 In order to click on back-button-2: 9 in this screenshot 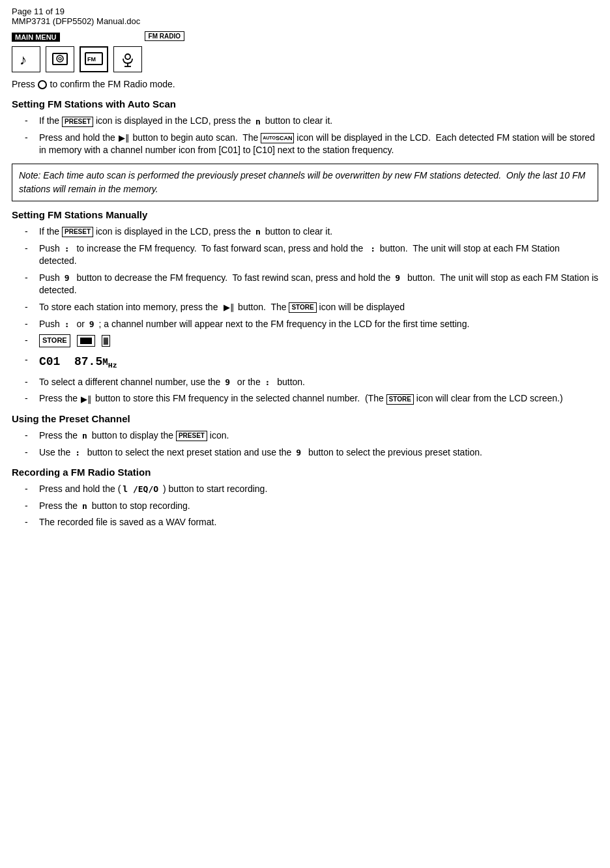, I will do `click(398, 278)`.